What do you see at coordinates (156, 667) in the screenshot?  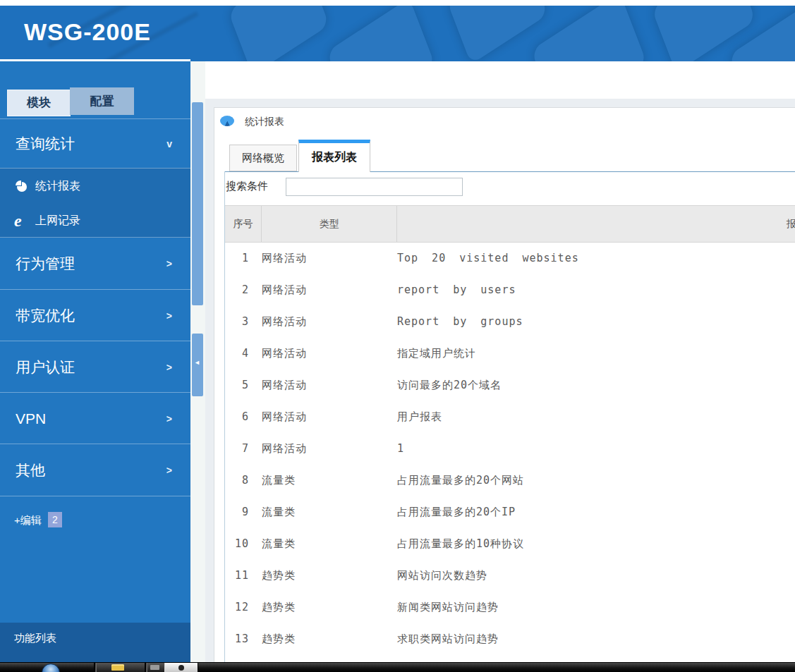 I see `taskbar-app-button` at bounding box center [156, 667].